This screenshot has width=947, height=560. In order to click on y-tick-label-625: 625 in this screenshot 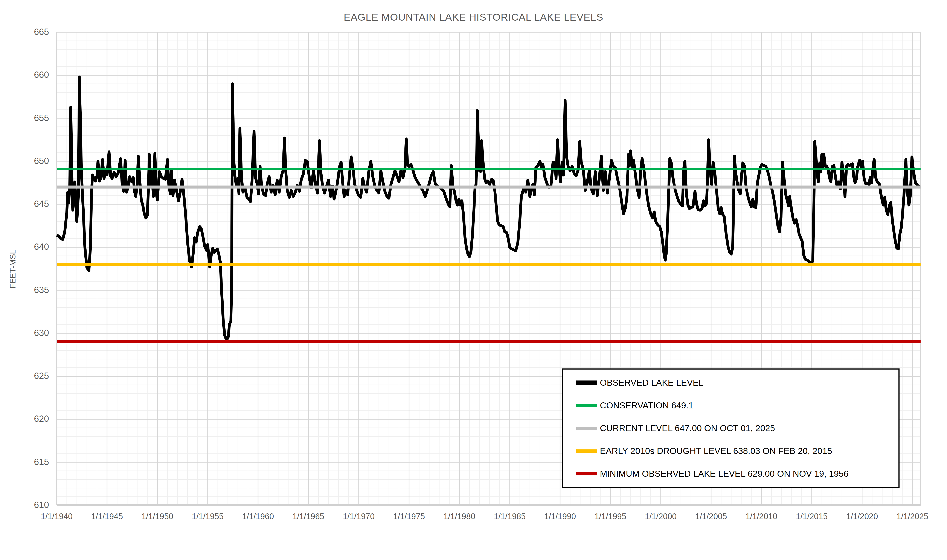, I will do `click(31, 376)`.